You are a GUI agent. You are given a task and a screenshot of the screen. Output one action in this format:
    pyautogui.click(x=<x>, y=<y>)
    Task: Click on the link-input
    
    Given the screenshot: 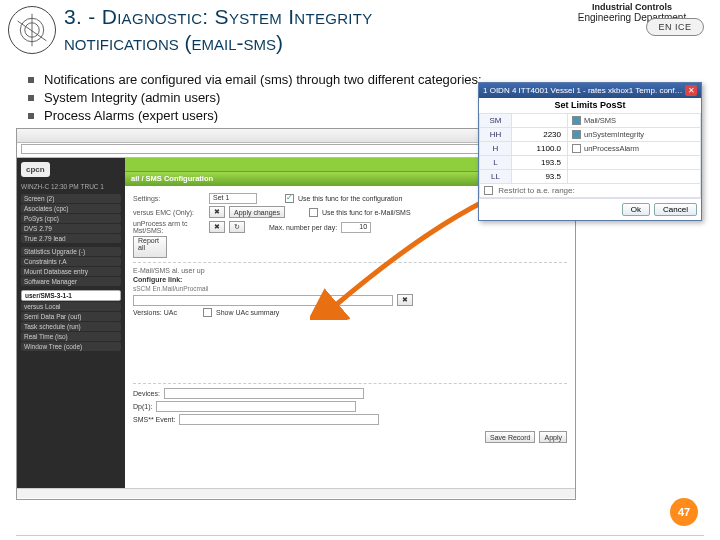 What is the action you would take?
    pyautogui.click(x=263, y=300)
    